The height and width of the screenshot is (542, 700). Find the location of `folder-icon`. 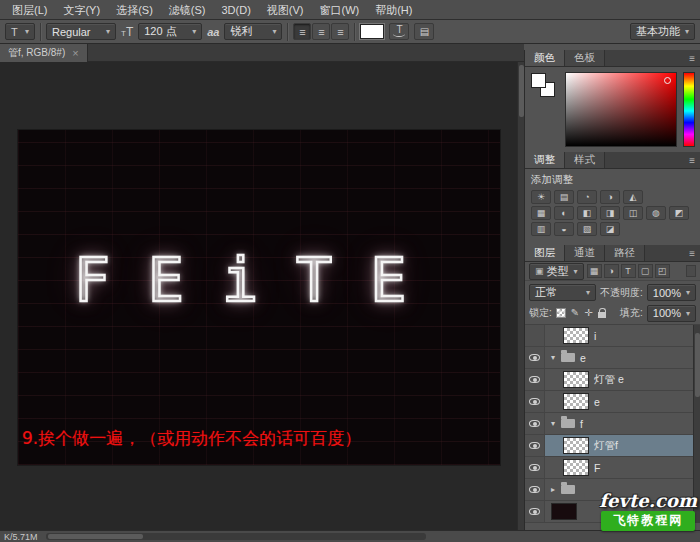

folder-icon is located at coordinates (568, 358).